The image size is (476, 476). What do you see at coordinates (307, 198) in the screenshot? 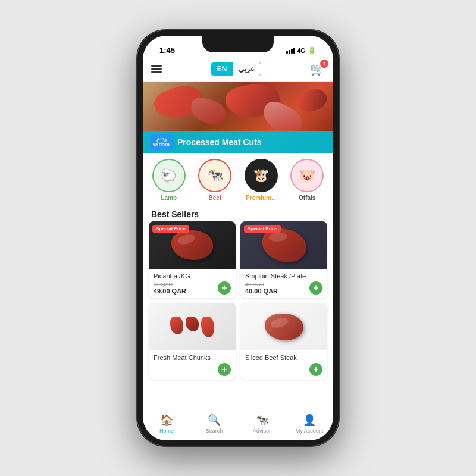
I see `offals-label: Offals` at bounding box center [307, 198].